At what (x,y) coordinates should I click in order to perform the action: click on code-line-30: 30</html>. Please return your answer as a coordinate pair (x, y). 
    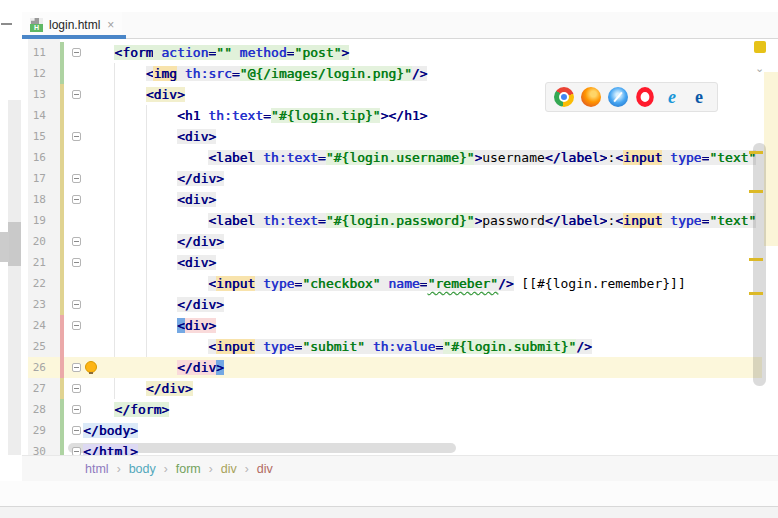
    Looking at the image, I should click on (395, 448).